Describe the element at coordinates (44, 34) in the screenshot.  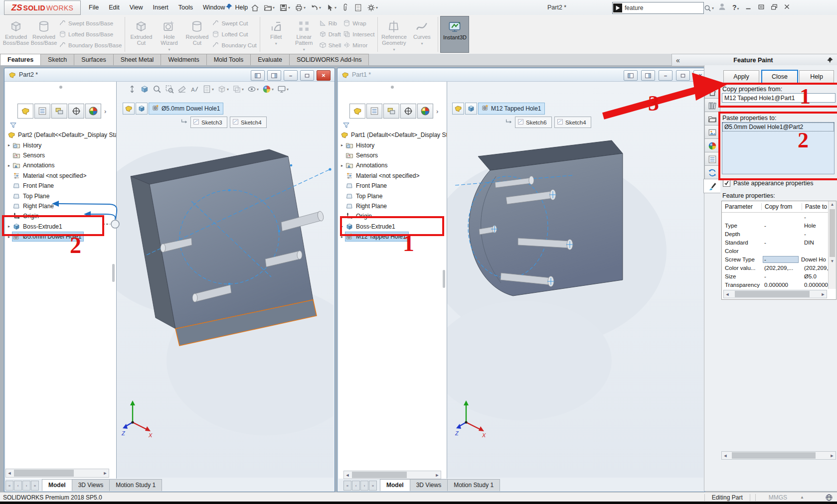
I see `ribbon-revolved-boss-base: Revolved Boss/Base` at that location.